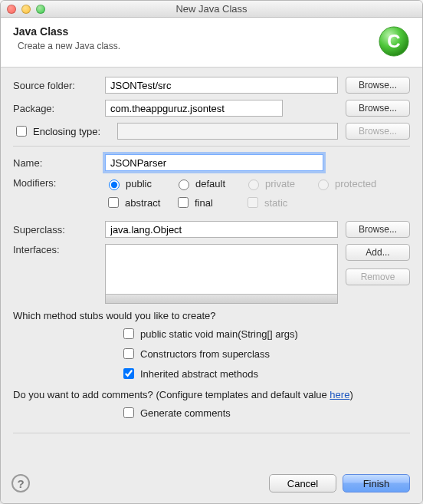 The width and height of the screenshot is (423, 504). I want to click on window-title: New Java Class, so click(212, 9).